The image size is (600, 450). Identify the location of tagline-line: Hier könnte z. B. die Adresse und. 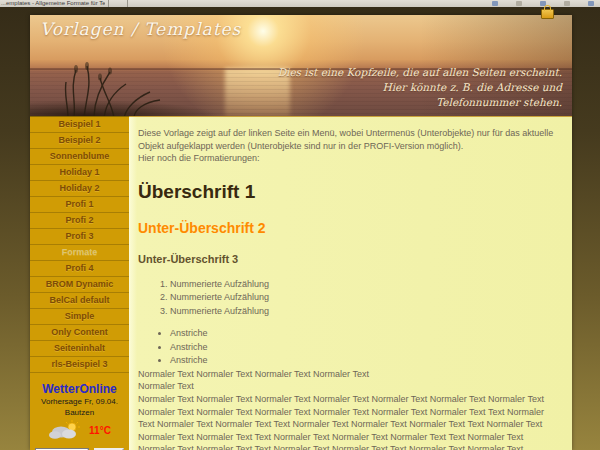
(420, 88).